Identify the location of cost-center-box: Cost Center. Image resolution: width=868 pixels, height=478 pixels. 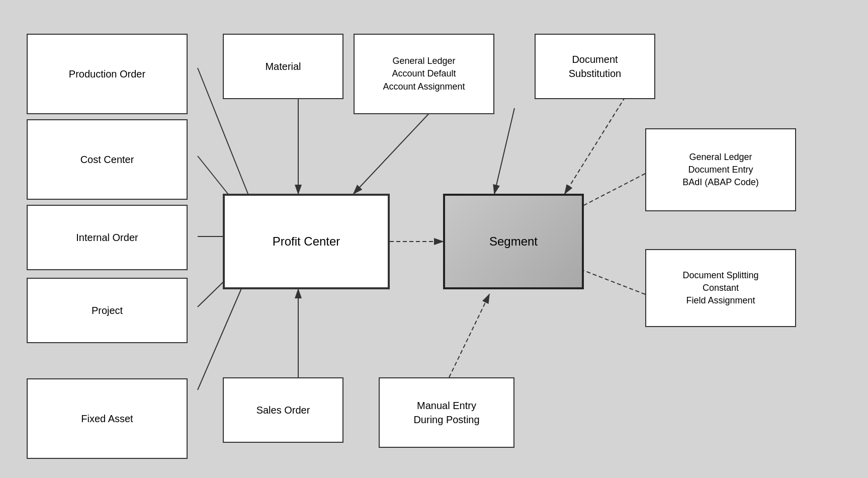
(107, 160).